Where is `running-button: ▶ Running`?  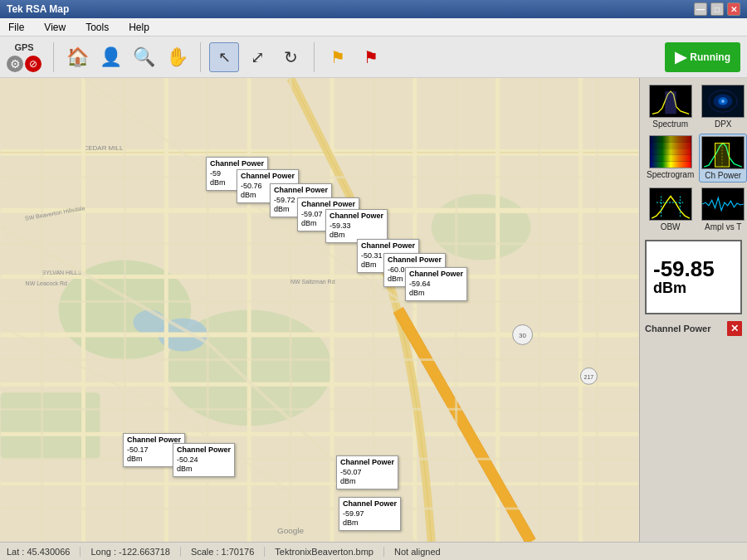 running-button: ▶ Running is located at coordinates (702, 57).